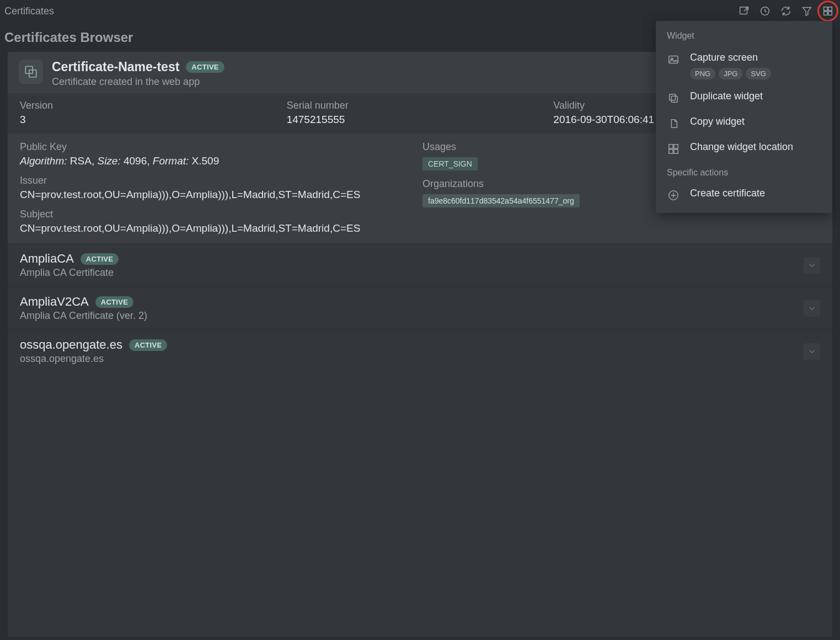 This screenshot has height=640, width=840. I want to click on pubkey-format-label: Format:, so click(171, 161).